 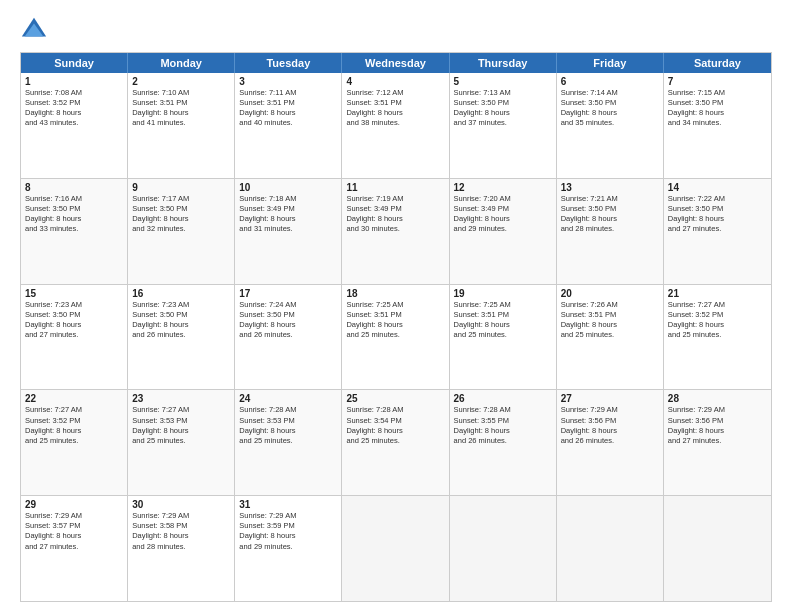 What do you see at coordinates (288, 426) in the screenshot?
I see `cell-details: Sunrise: 7:28 AMSunset: 3:53 PMDaylight:…` at bounding box center [288, 426].